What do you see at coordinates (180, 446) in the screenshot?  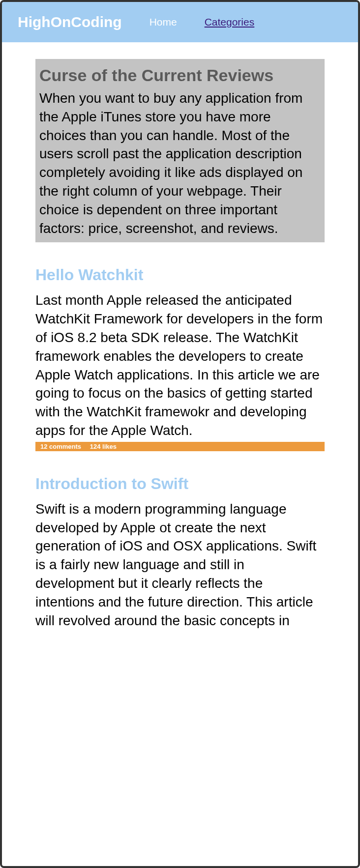 I see `post-meta: 12 comments 124 likes` at bounding box center [180, 446].